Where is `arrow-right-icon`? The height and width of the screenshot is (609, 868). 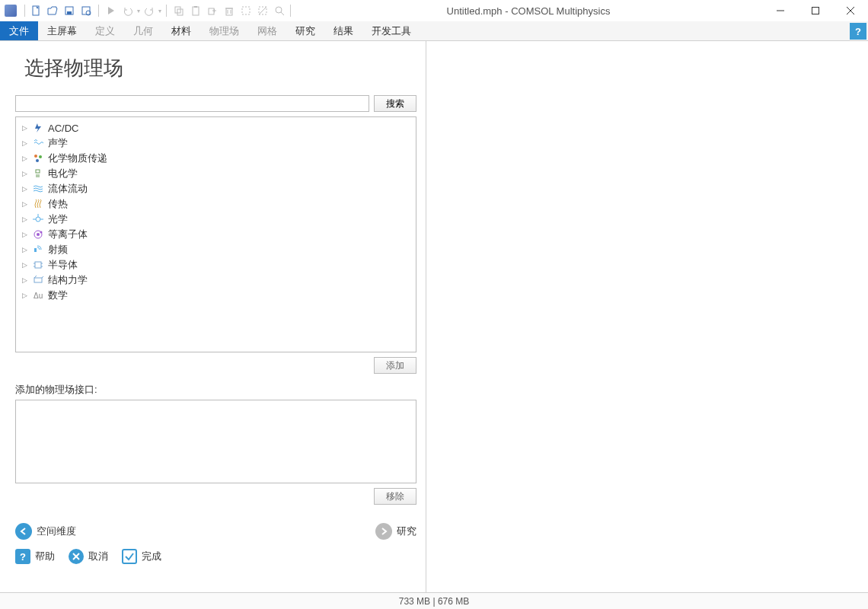
arrow-right-icon is located at coordinates (384, 531).